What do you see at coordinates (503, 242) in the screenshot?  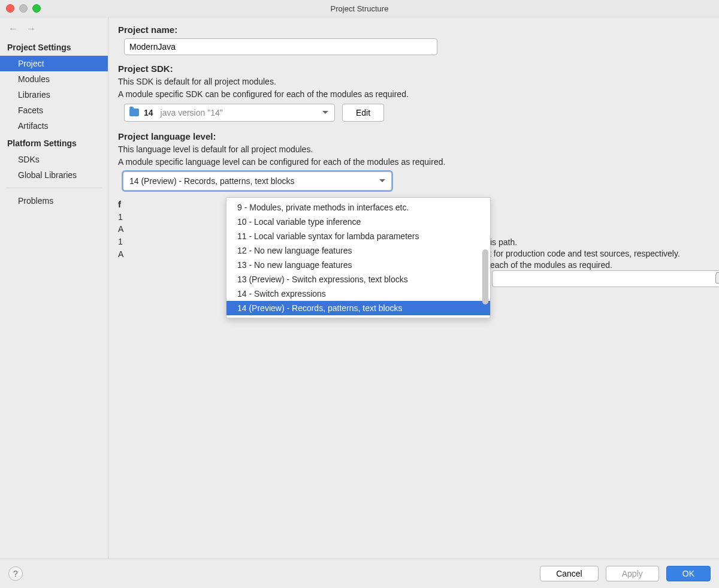 I see `obscured-line1: is path.` at bounding box center [503, 242].